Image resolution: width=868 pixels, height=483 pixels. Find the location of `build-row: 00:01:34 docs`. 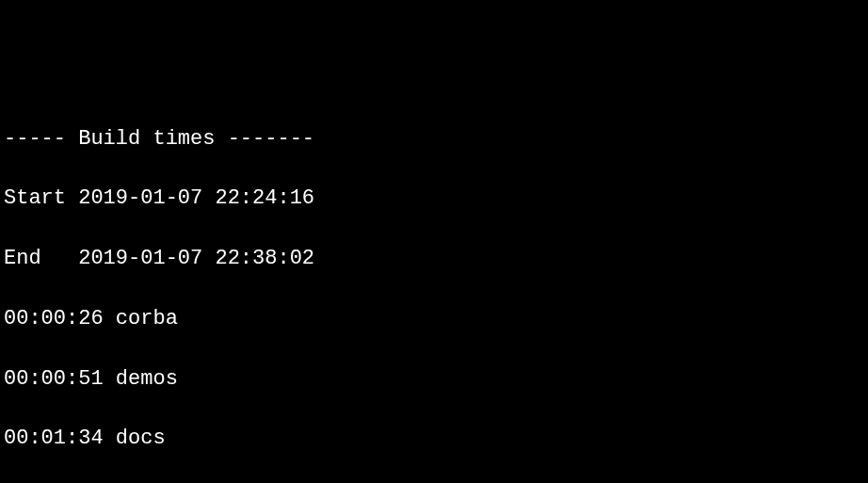

build-row: 00:01:34 docs is located at coordinates (434, 439).